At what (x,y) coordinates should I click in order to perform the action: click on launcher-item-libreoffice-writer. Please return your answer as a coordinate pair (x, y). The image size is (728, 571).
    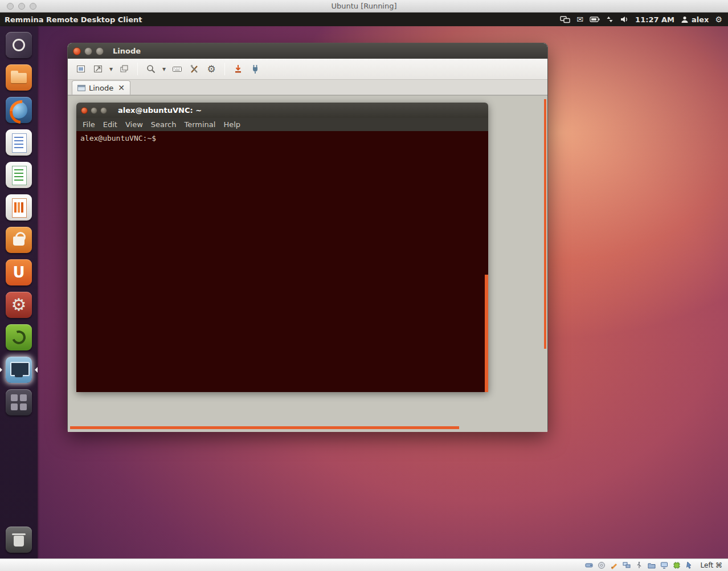
    Looking at the image, I should click on (19, 142).